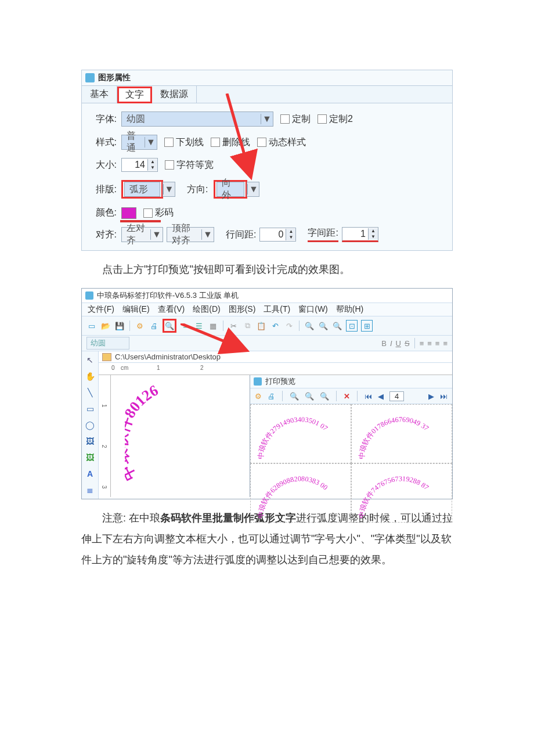  What do you see at coordinates (267, 425) in the screenshot?
I see `work-area: ↖ ✋ ╲ ▭ ◯ 🖼 🖼 A ≣ C:\Users\Administrator…` at bounding box center [267, 425].